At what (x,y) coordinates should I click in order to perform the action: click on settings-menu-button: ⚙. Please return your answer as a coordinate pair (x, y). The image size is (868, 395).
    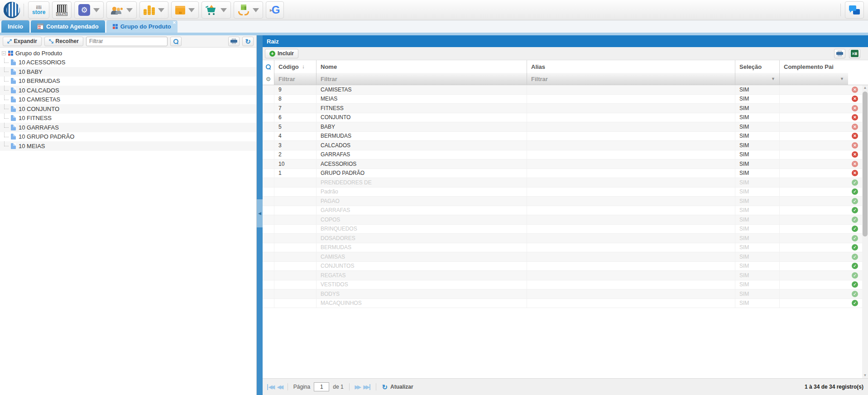
    Looking at the image, I should click on (89, 10).